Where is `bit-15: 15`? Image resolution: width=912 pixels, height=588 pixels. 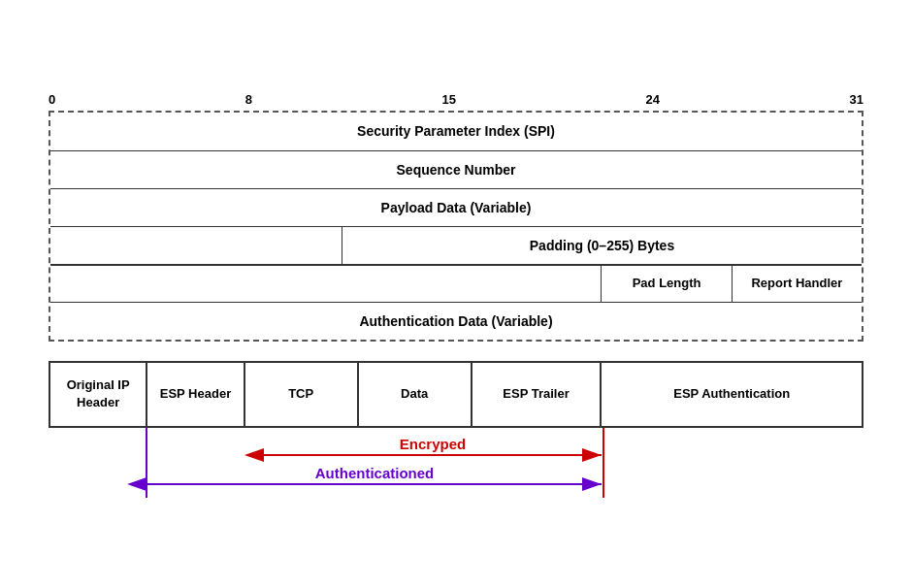 bit-15: 15 is located at coordinates (449, 99).